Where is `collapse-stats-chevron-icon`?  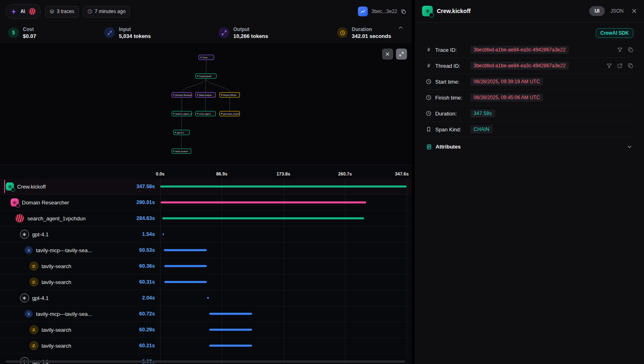
collapse-stats-chevron-icon is located at coordinates (400, 28).